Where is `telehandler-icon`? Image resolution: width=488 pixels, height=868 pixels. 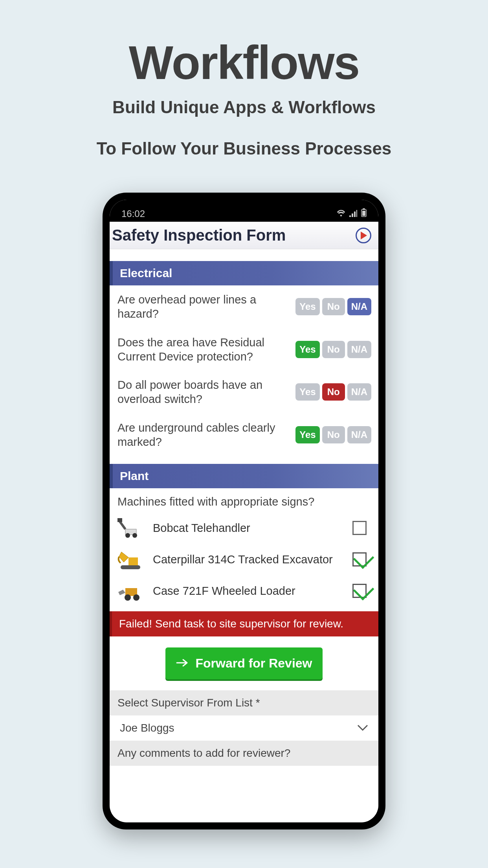
telehandler-icon is located at coordinates (131, 528).